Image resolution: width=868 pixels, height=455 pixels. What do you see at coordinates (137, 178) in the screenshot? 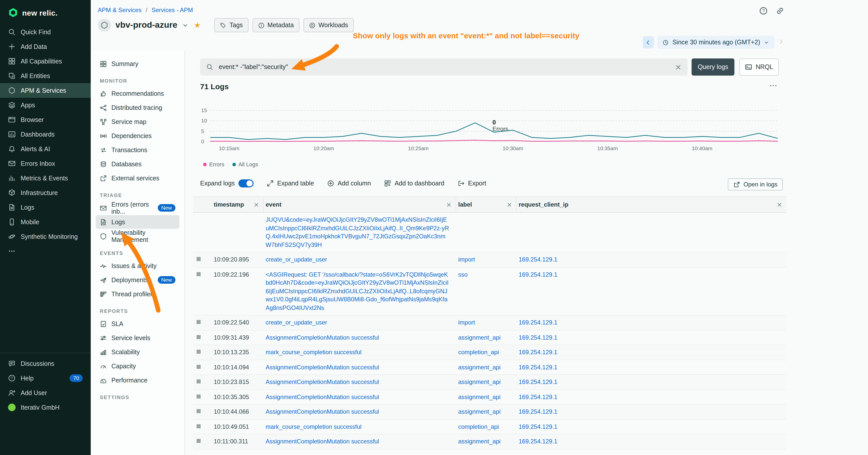
I see `subnav-item-external-services: External services` at bounding box center [137, 178].